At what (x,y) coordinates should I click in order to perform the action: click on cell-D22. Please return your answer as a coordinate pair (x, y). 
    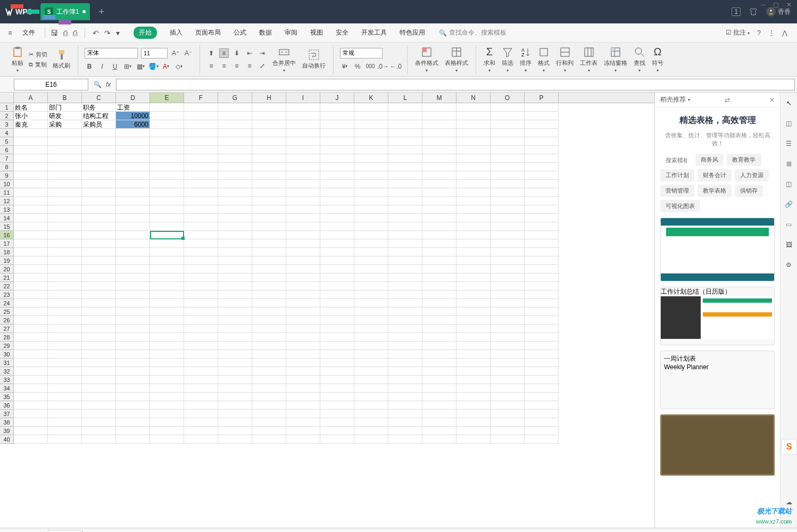
    Looking at the image, I should click on (133, 286).